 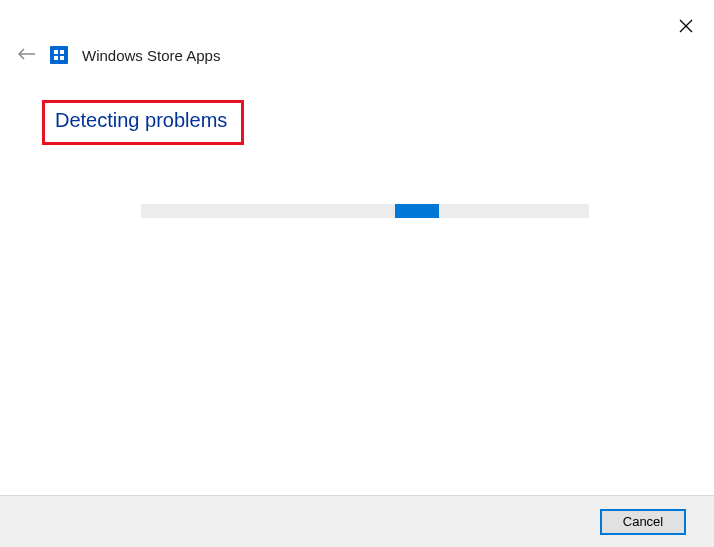 I want to click on progress-indicator, so click(x=417, y=211).